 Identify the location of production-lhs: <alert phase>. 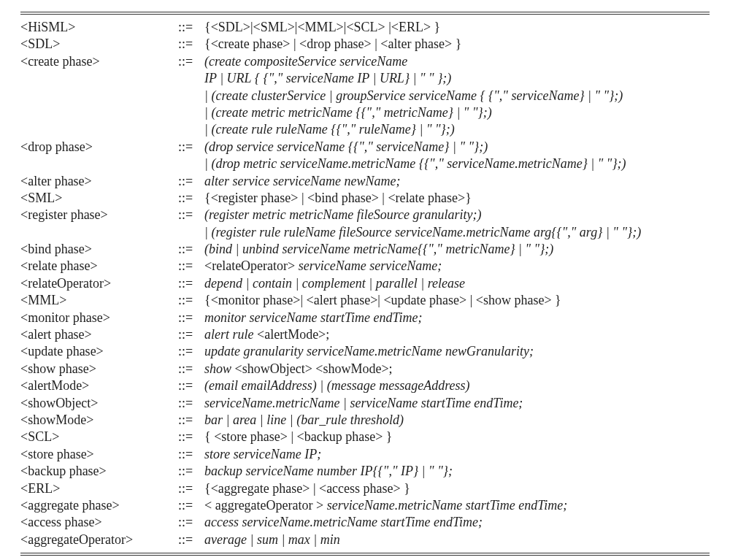
(99, 334).